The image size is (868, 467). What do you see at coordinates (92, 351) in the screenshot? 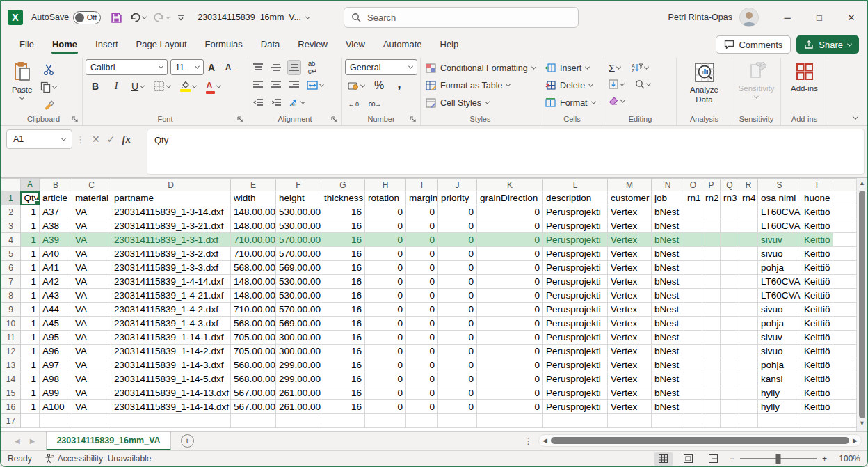
I see `cell-C12: VA` at bounding box center [92, 351].